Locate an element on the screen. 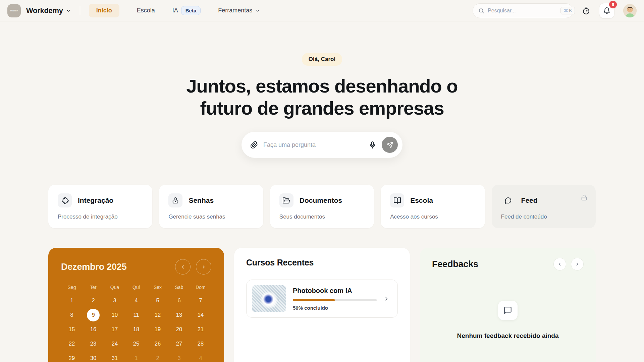  send-icon is located at coordinates (390, 145).